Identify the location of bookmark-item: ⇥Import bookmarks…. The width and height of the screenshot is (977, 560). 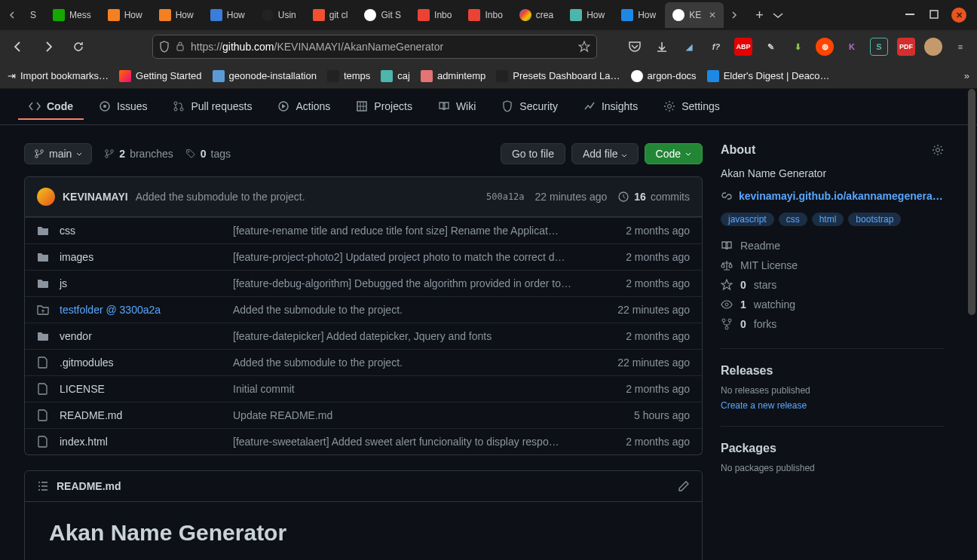
(58, 75).